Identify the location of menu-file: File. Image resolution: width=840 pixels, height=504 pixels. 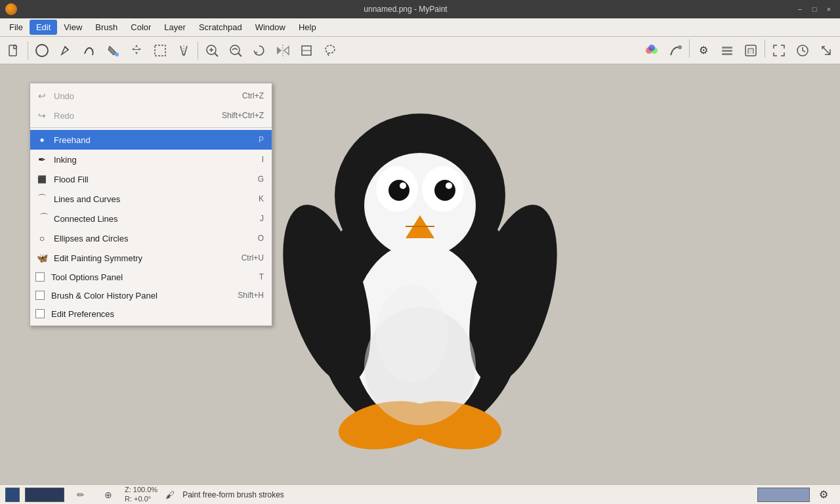
(16, 28).